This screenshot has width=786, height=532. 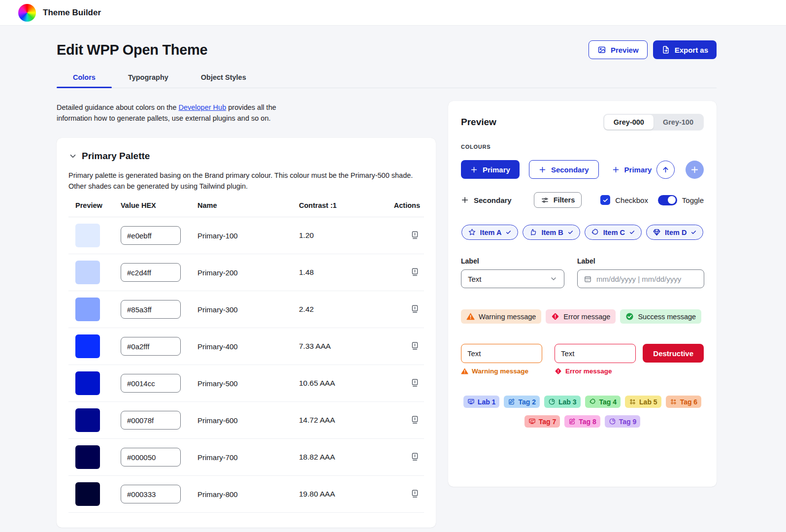 What do you see at coordinates (248, 273) in the screenshot?
I see `shade-name: Primary-200` at bounding box center [248, 273].